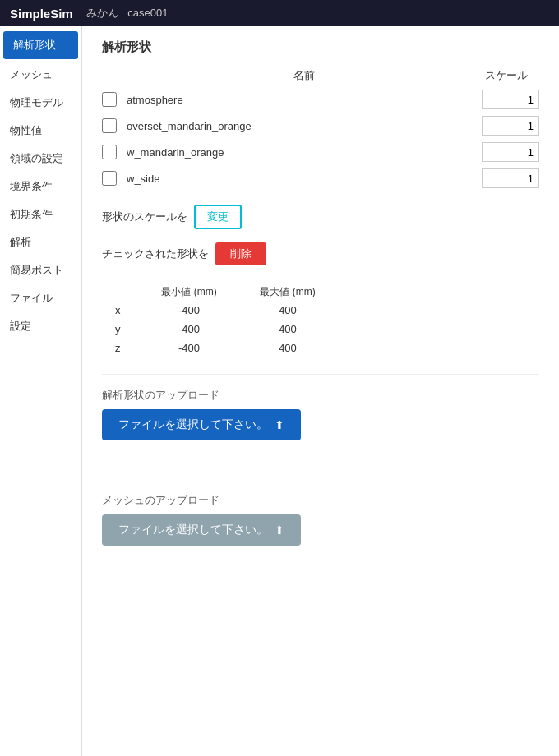  Describe the element at coordinates (303, 100) in the screenshot. I see `shape-name-0: atmosphere` at that location.